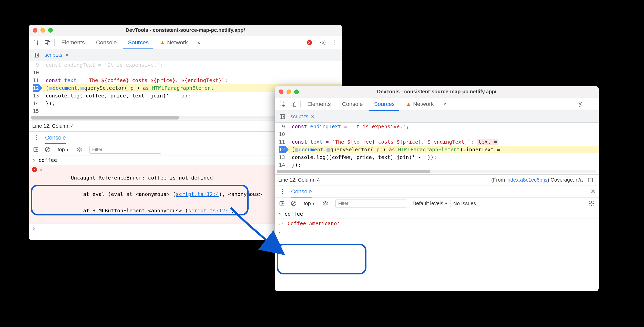 The height and width of the screenshot is (327, 644). Describe the element at coordinates (465, 204) in the screenshot. I see `issues-label: No Issues` at that location.